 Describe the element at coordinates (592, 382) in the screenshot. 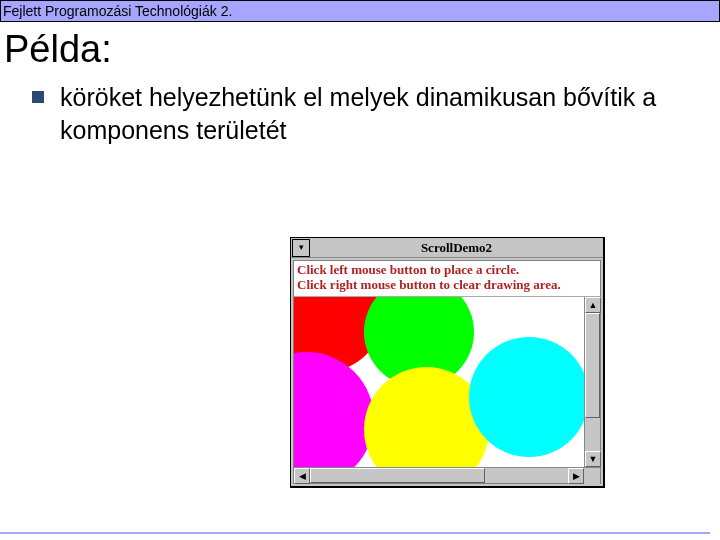

I see `vertical-scrollbar: ▲ ▼` at that location.